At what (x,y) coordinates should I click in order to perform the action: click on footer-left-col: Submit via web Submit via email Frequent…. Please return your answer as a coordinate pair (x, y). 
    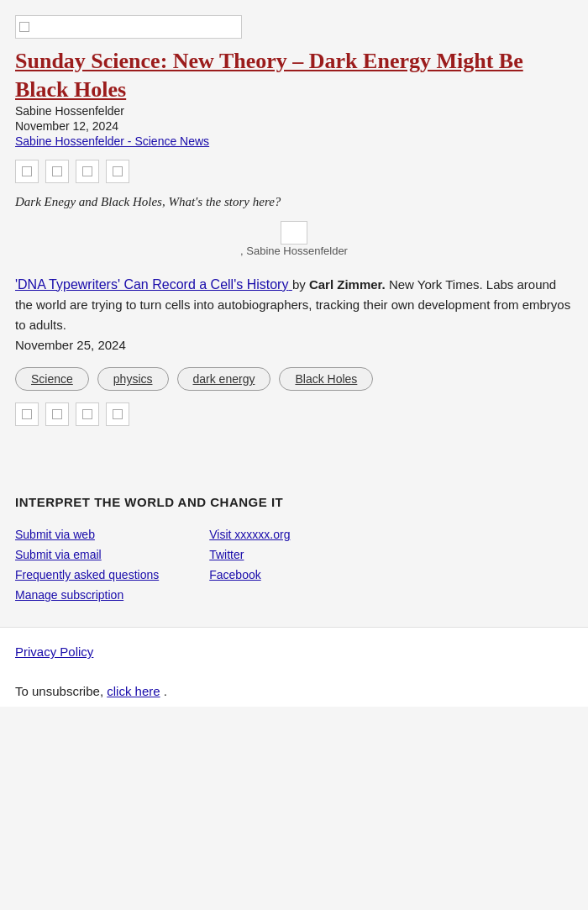
    Looking at the image, I should click on (87, 565).